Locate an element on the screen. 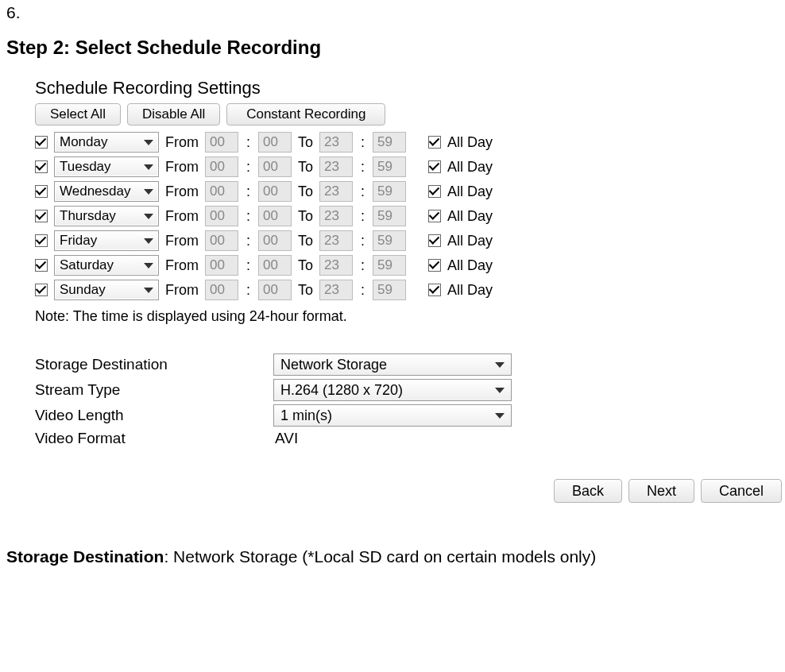  cancel-button: Cancel is located at coordinates (741, 491).